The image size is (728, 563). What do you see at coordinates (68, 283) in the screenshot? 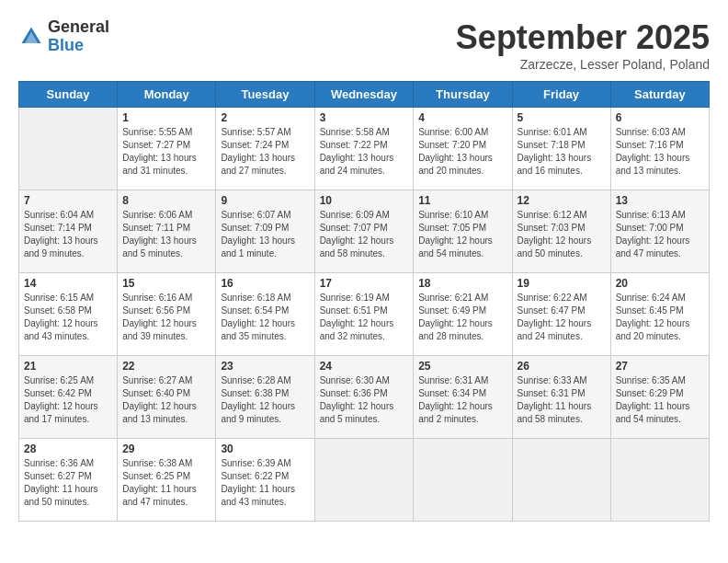
I see `day-number: 14` at bounding box center [68, 283].